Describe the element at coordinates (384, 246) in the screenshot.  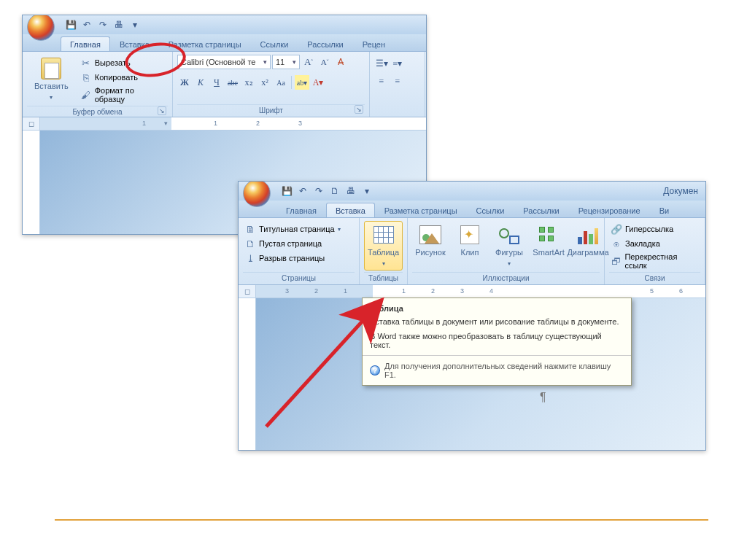
I see `table-button: Таблица` at that location.